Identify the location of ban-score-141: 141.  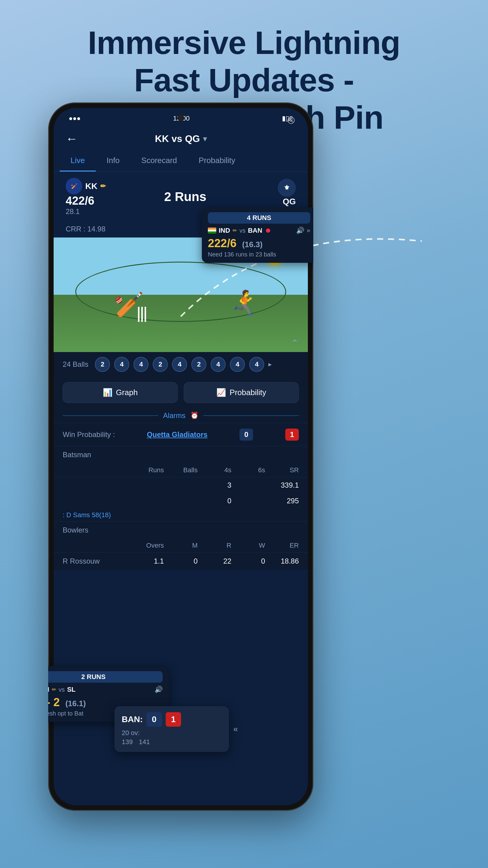
(144, 742).